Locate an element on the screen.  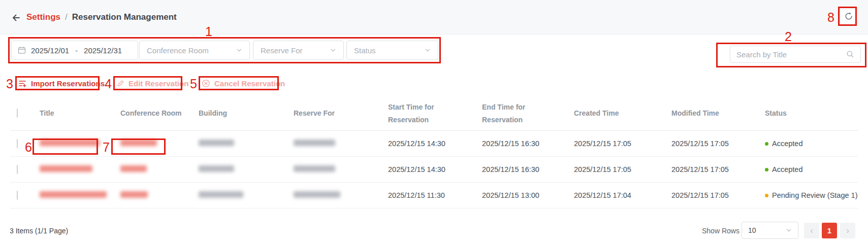
show-rows-label: Show Rows is located at coordinates (721, 231).